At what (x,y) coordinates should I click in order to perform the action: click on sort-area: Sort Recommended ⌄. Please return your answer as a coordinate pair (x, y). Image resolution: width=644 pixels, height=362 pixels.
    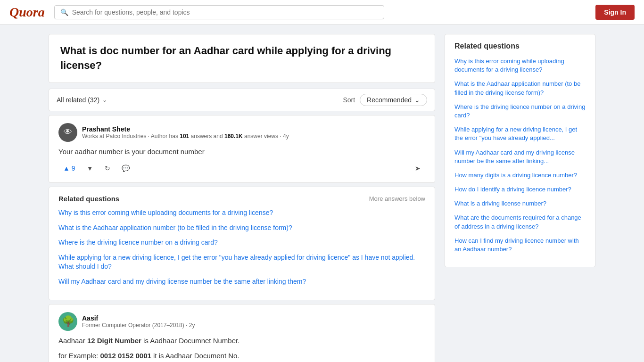
    Looking at the image, I should click on (385, 100).